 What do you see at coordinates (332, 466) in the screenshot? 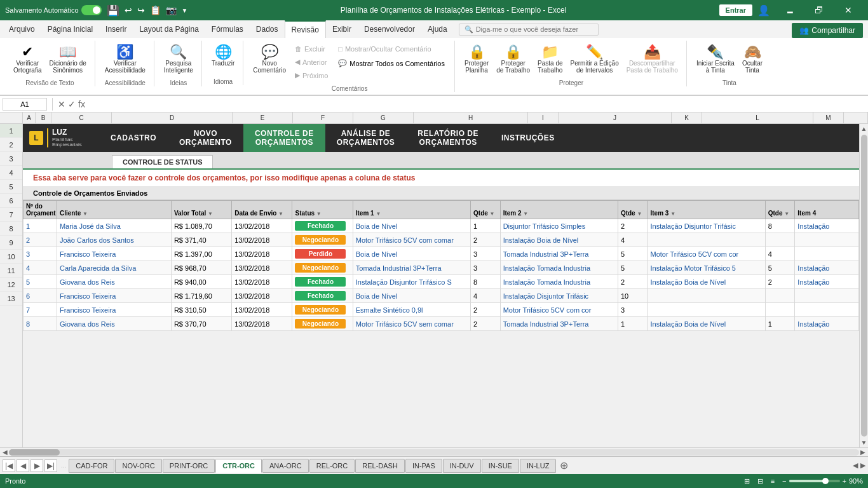
I see `sheet-tab-rel-orc: REL-ORC` at bounding box center [332, 466].